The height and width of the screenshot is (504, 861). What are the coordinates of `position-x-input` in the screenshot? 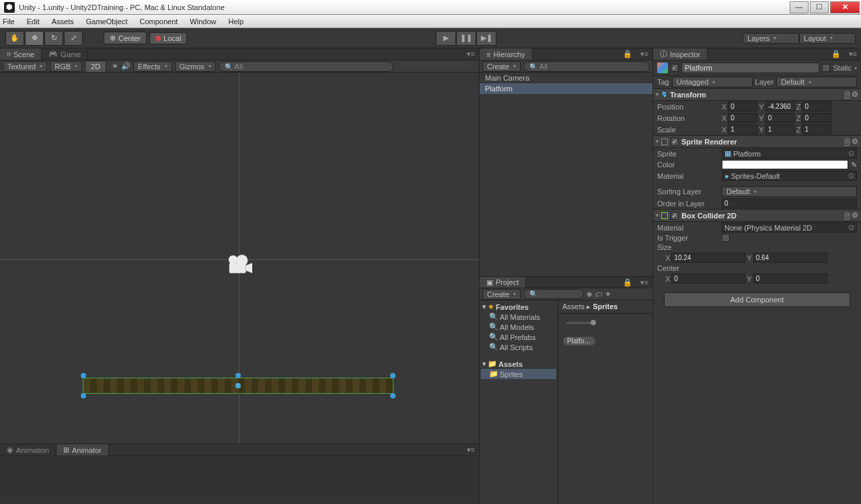 It's located at (743, 106).